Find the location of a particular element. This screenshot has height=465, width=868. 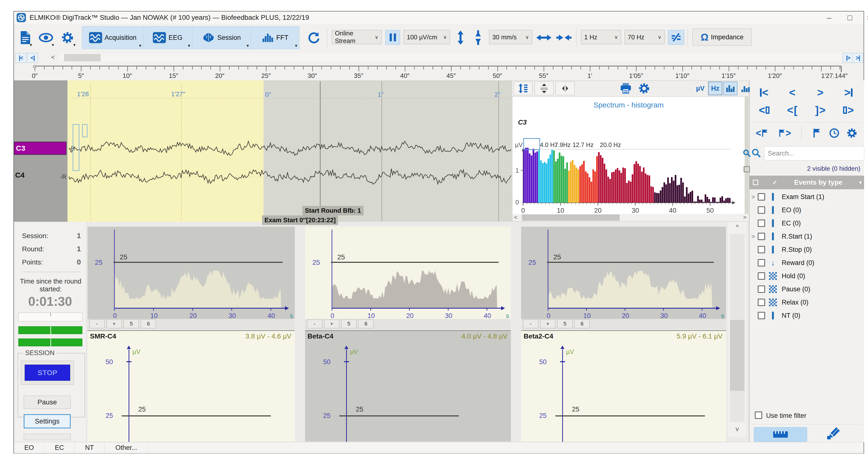

round-start-marker-label: Start Round Bfb: 1 is located at coordinates (333, 211).